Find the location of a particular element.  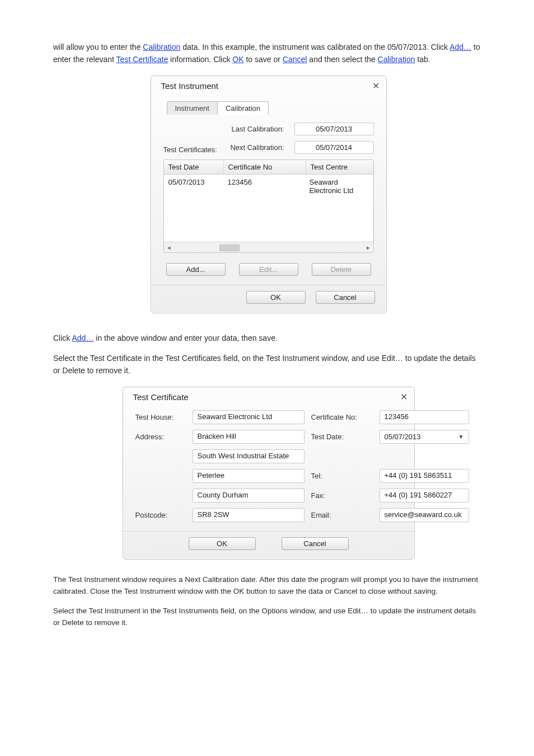

add-button: Add... is located at coordinates (196, 270).